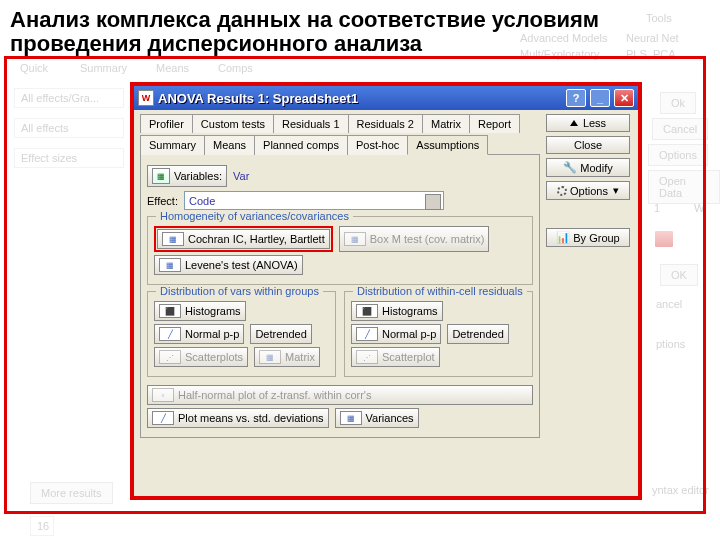 This screenshot has height=540, width=720. What do you see at coordinates (560, 54) in the screenshot?
I see `bg-multiexp: Mult/Exploratory` at bounding box center [560, 54].